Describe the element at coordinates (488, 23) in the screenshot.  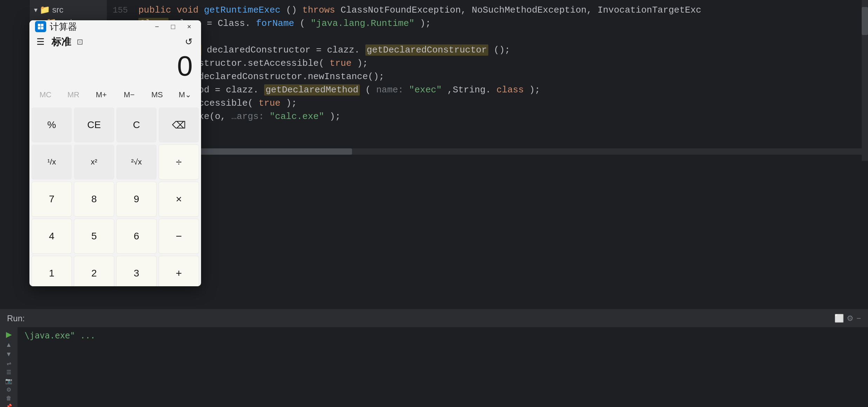
I see `code-line-156: 156 Class clazz = Class. forName ( "java…` at that location.